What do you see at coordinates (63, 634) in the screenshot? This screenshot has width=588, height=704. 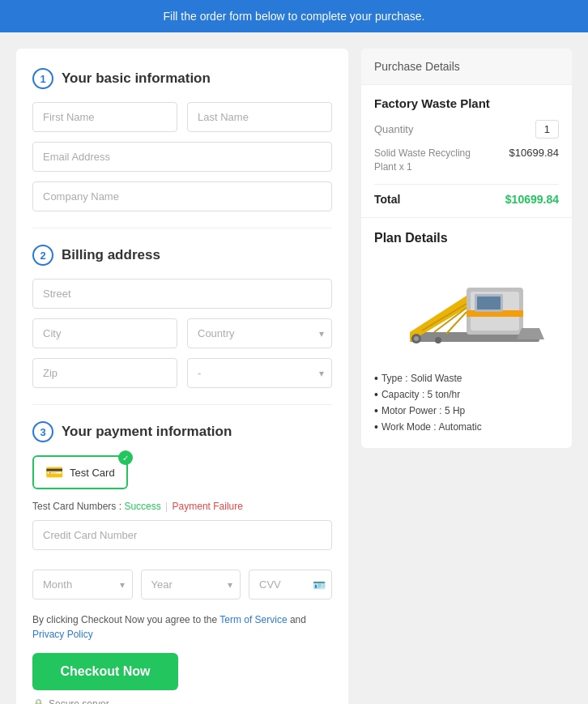 I see `privacy-link: Privacy Policy` at bounding box center [63, 634].